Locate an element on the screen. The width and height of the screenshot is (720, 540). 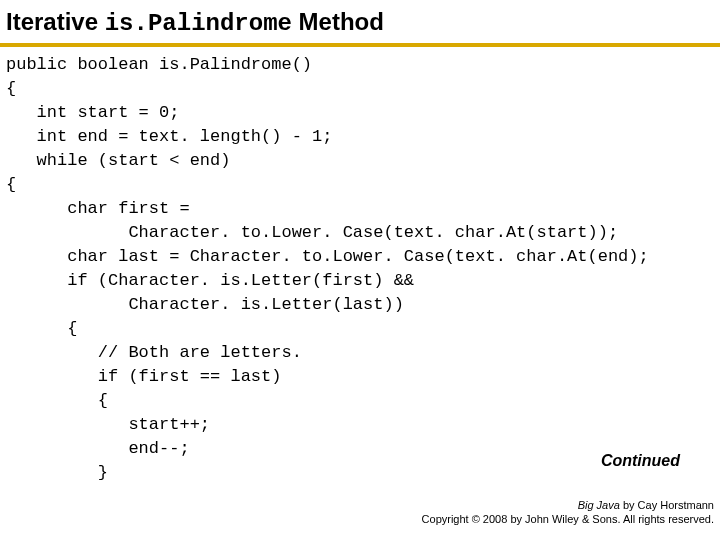
title-pre: Iterative is located at coordinates (56, 22).